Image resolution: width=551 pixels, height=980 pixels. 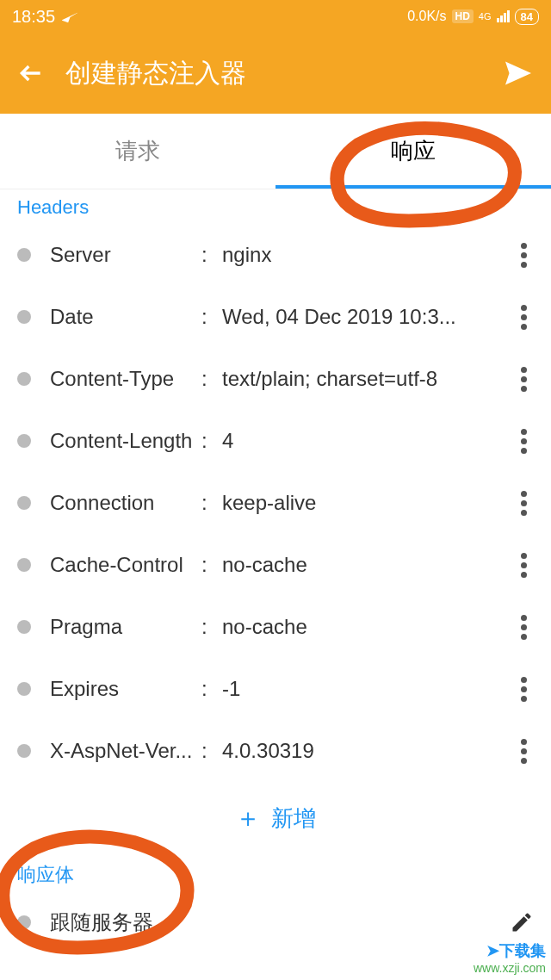 I want to click on header-key: Pragma, so click(x=126, y=627).